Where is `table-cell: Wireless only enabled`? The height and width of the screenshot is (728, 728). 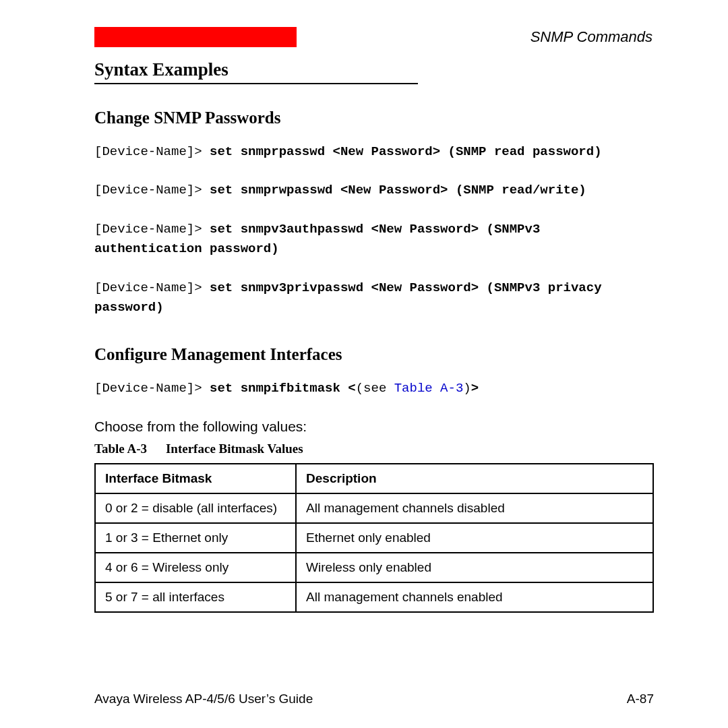 table-cell: Wireless only enabled is located at coordinates (475, 568).